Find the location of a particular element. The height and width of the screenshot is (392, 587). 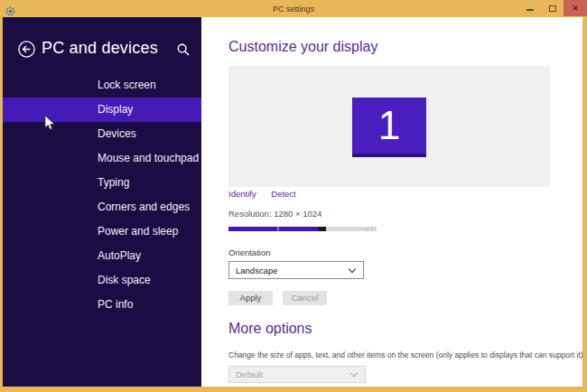

identify-link: Identify is located at coordinates (242, 193).